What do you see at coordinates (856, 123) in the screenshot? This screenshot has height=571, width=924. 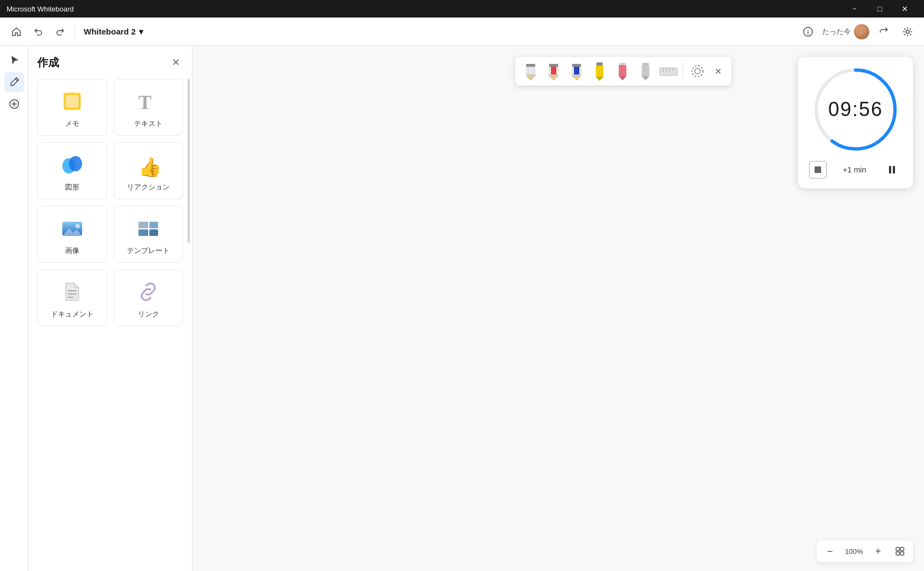 I see `timer-widget: 09:56 +1 min` at bounding box center [856, 123].